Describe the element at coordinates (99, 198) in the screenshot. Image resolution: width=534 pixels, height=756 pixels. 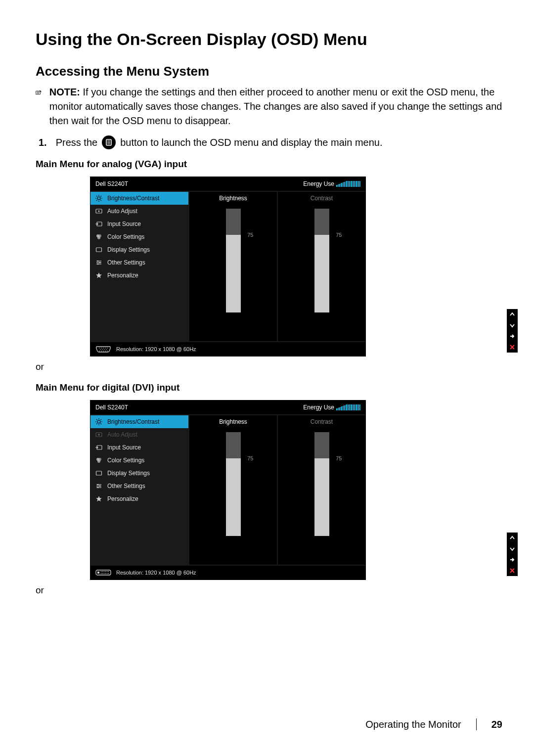
I see `sun-icon` at that location.